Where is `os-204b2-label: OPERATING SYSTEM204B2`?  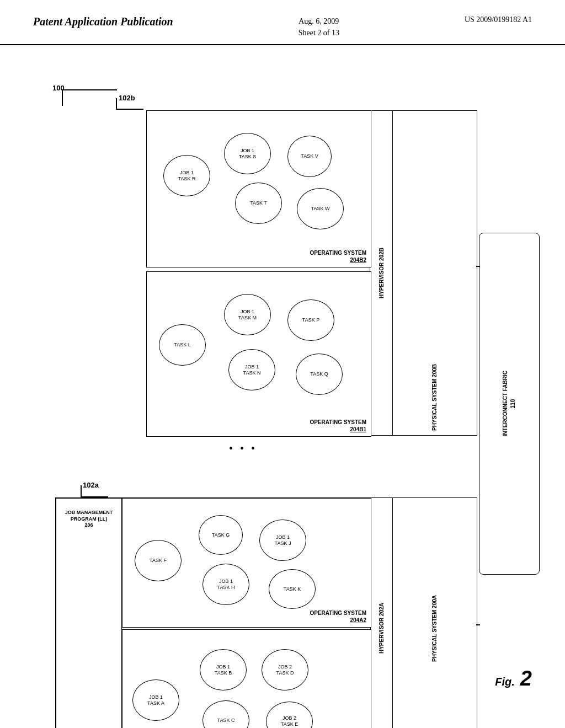
os-204b2-label: OPERATING SYSTEM204B2 is located at coordinates (338, 256).